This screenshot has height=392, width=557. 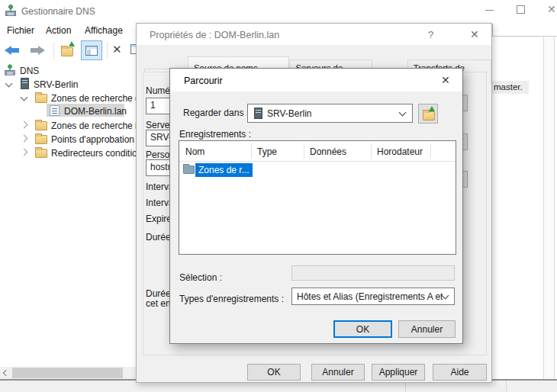 What do you see at coordinates (104, 31) in the screenshot?
I see `menu-affichage: Affichage` at bounding box center [104, 31].